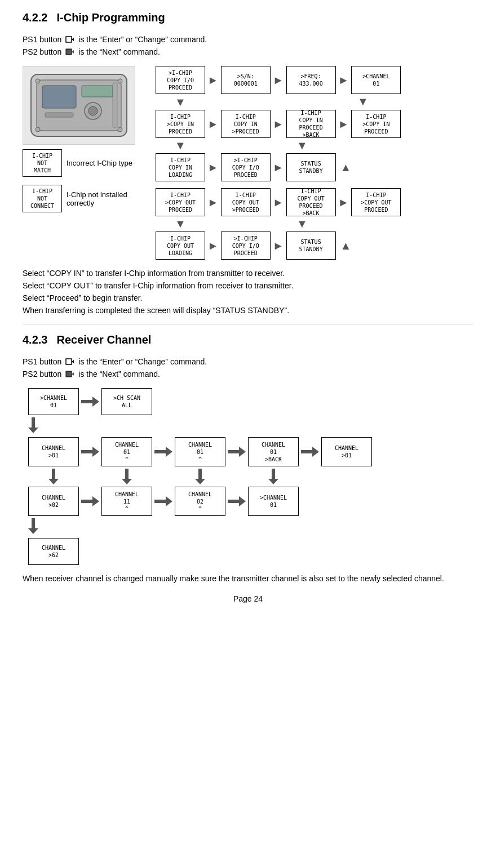 This screenshot has width=496, height=868. What do you see at coordinates (248, 39) in the screenshot?
I see `ps1-line-422: PS1 button is the “Enter” or “Change” co…` at bounding box center [248, 39].